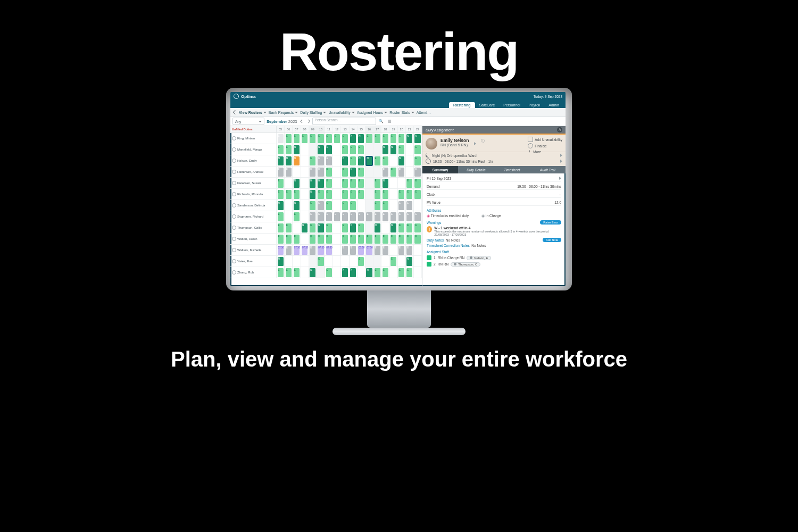 The image size is (798, 532). Describe the element at coordinates (288, 129) in the screenshot. I see `day-header: 06` at that location.